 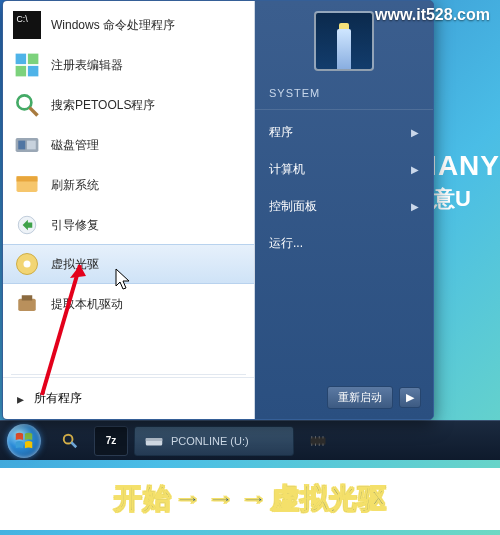 What do you see at coordinates (27, 65) in the screenshot?
I see `regedit-icon` at bounding box center [27, 65].